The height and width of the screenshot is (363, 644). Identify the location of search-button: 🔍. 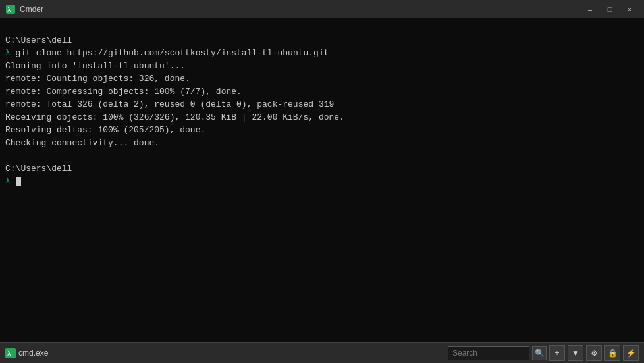
(539, 353).